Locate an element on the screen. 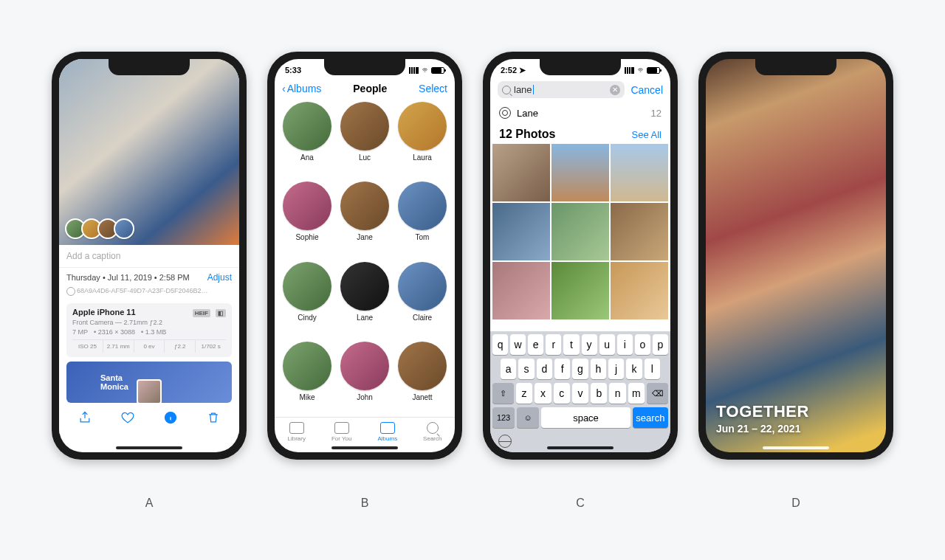  tab-library: Library is located at coordinates (296, 432).